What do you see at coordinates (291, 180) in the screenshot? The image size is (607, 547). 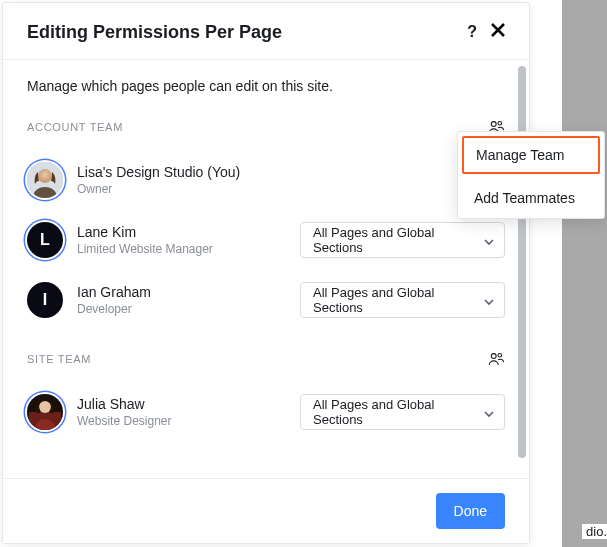 I see `member-info: Lisa's Design Studio (You)Owner` at bounding box center [291, 180].